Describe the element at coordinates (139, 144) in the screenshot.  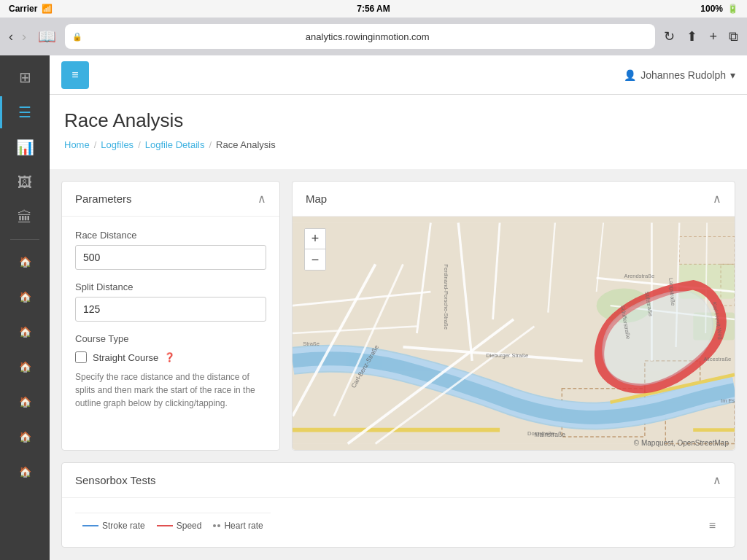
I see `breadcrumb-sep2: /` at that location.